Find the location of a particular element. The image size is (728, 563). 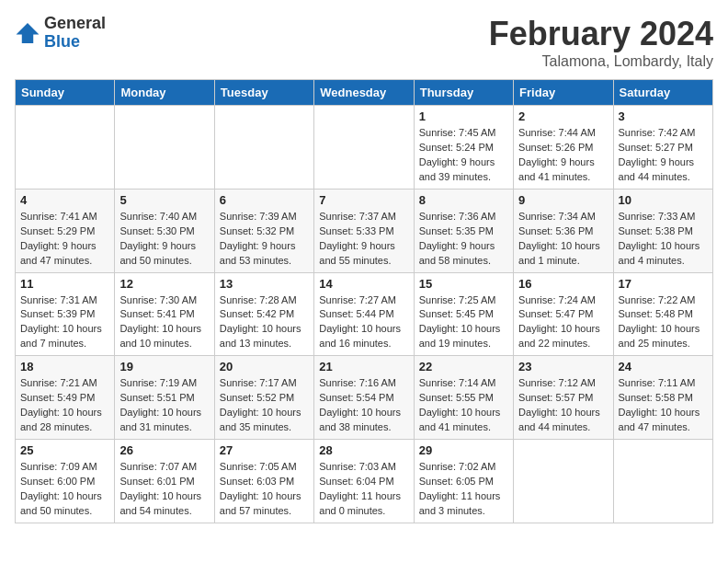

day-number: 22 is located at coordinates (463, 366).